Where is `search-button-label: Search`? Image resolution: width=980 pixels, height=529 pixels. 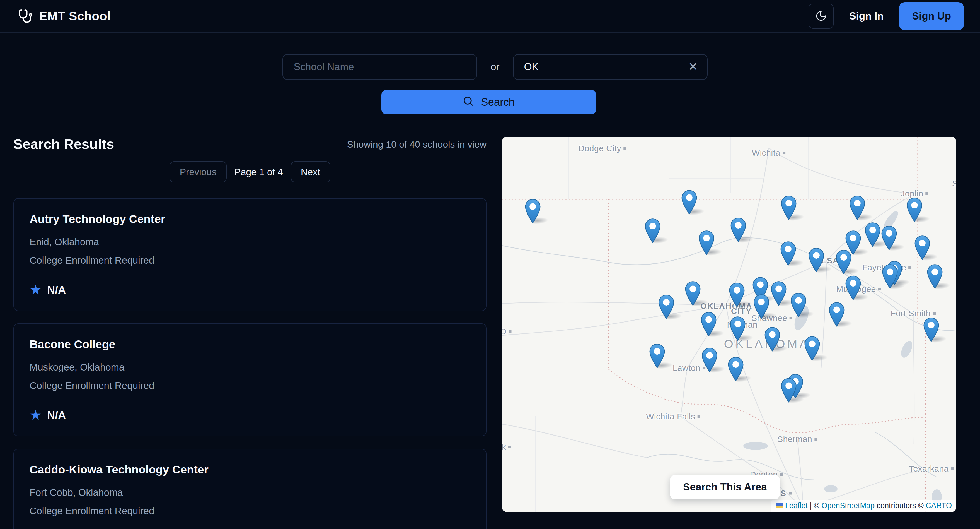
search-button-label: Search is located at coordinates (498, 102).